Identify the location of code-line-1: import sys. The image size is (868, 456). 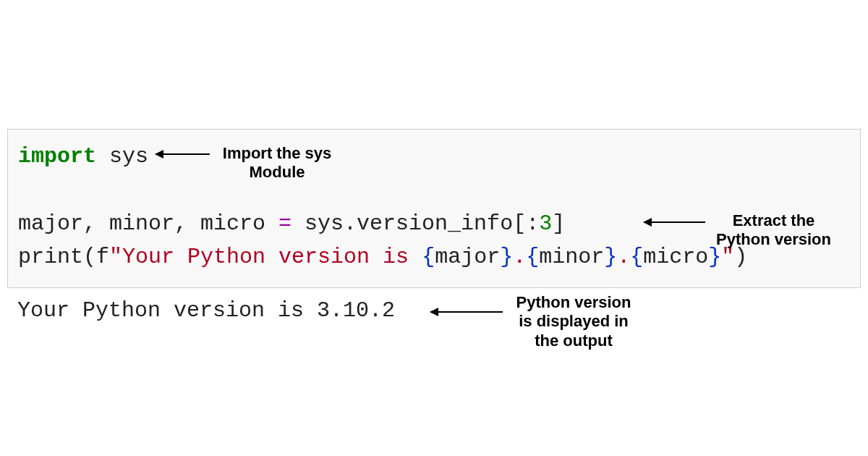
(434, 156).